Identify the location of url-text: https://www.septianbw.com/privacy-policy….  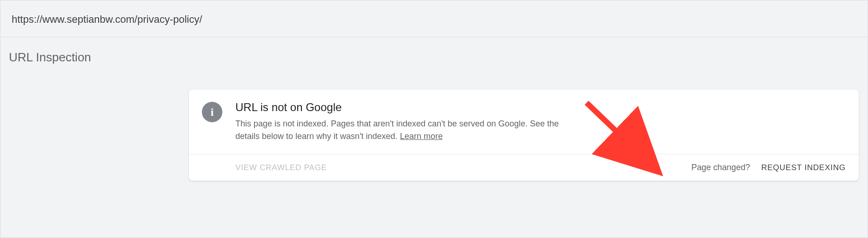
(107, 20).